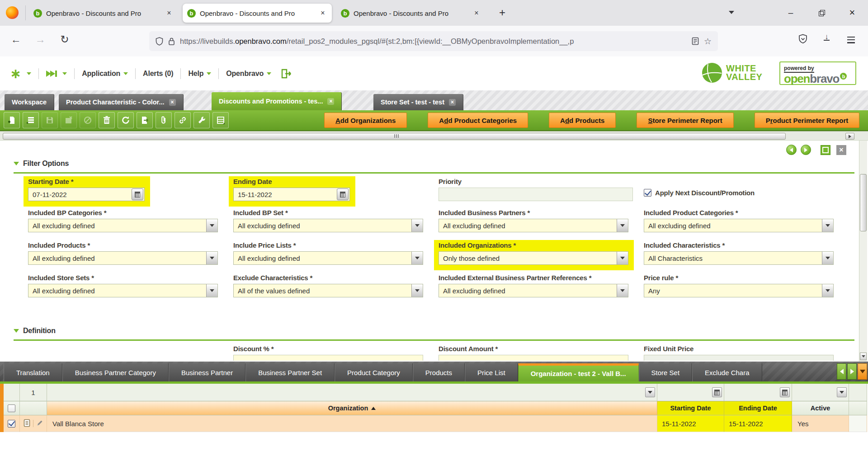  Describe the element at coordinates (12, 409) in the screenshot. I see `header-select-all` at that location.